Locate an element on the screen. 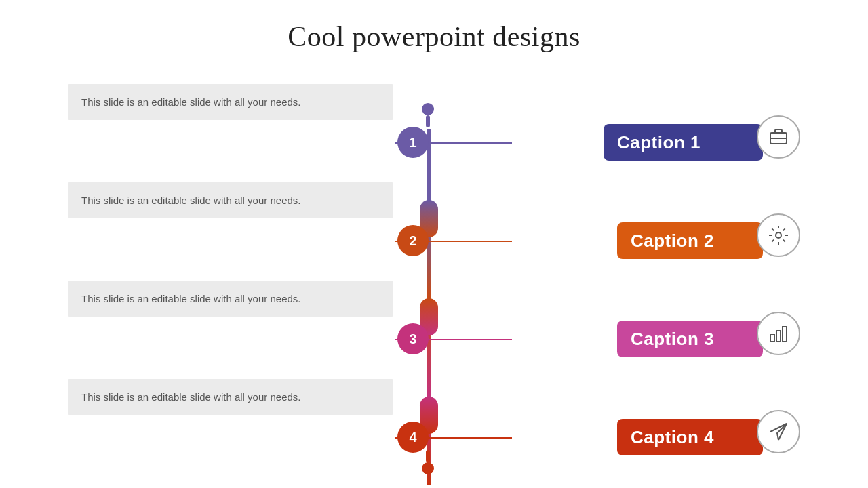 This screenshot has width=868, height=488. node-3: 3 is located at coordinates (413, 339).